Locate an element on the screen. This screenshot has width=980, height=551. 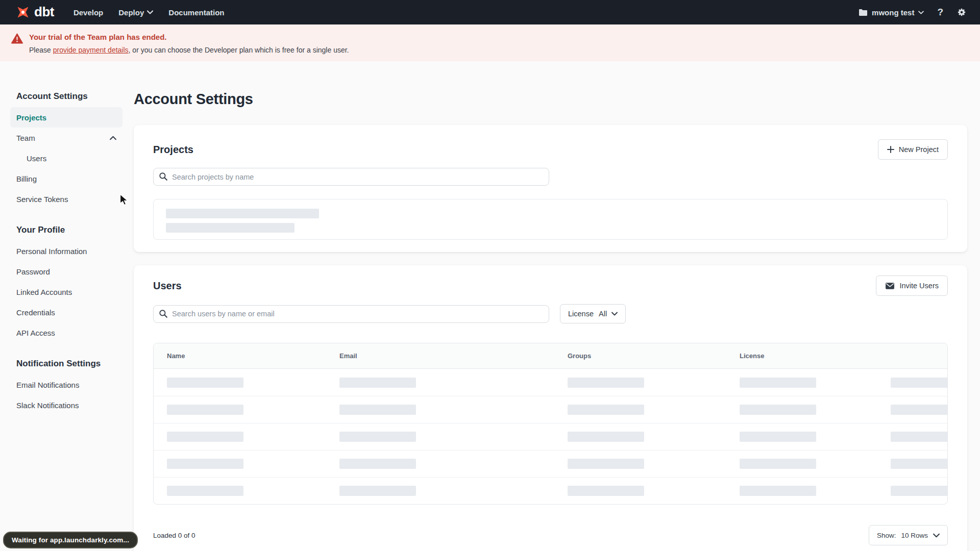
sidebar-item-linked-accounts: Linked Accounts is located at coordinates (66, 292).